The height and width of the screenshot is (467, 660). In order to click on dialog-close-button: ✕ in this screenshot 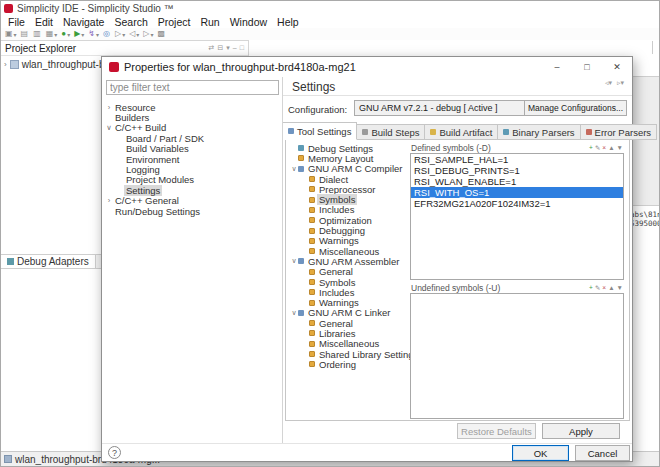, I will do `click(617, 67)`.